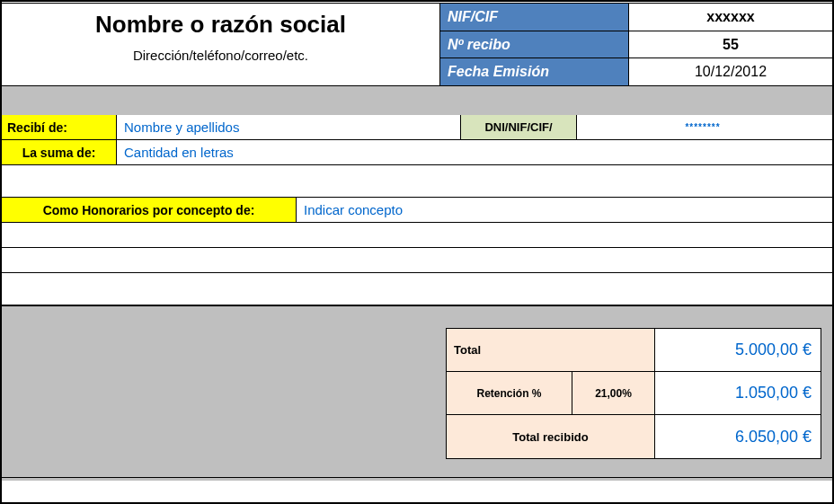  Describe the element at coordinates (475, 153) in the screenshot. I see `suma-value: Cantidad en letras` at that location.